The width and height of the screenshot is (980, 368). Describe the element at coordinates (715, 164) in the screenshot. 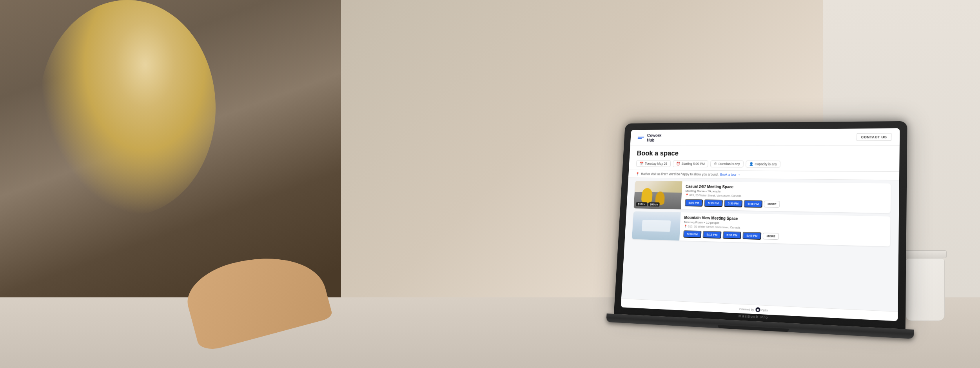

I see `duration-clock-icon: ⏱` at that location.